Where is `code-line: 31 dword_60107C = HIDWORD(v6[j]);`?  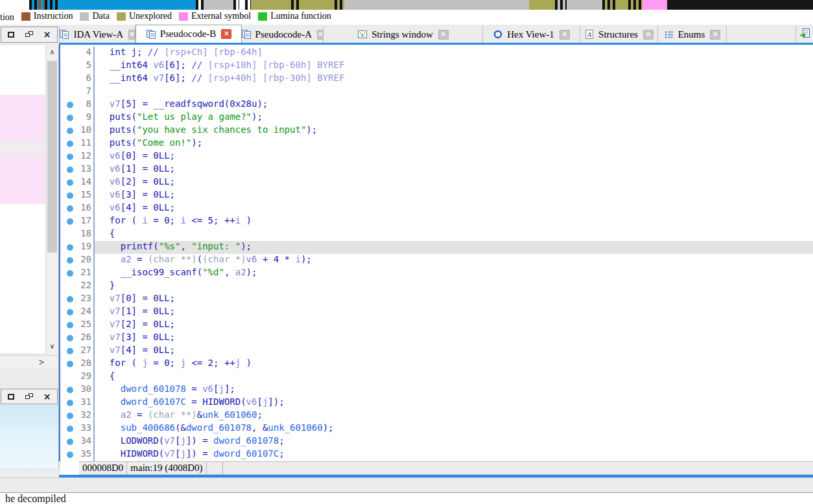
code-line: 31 dword_60107C = HIDWORD(v6[j]); is located at coordinates (437, 403).